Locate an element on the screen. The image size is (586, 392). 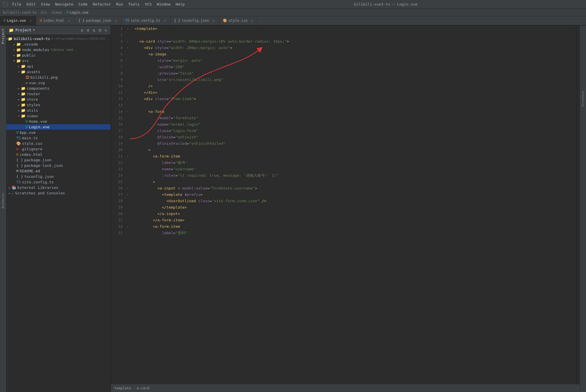
tree-item-vue-svg: ◇ vue.svg is located at coordinates (59, 83).